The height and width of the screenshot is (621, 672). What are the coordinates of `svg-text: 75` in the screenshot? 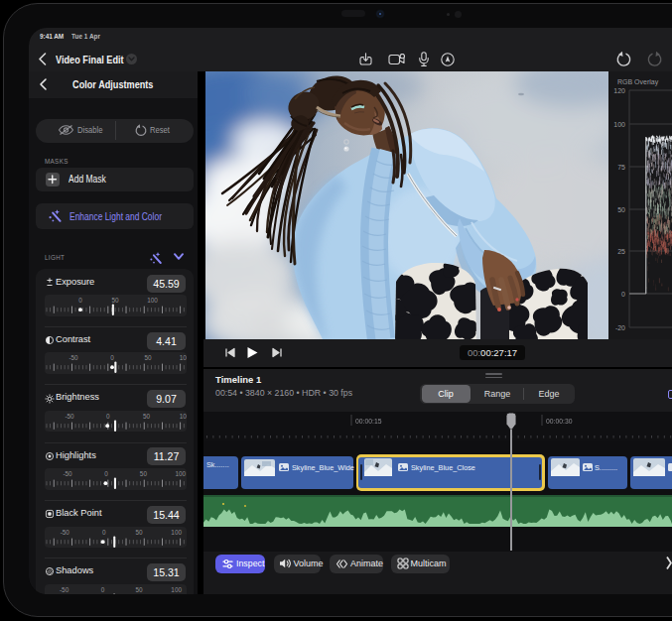 It's located at (621, 167).